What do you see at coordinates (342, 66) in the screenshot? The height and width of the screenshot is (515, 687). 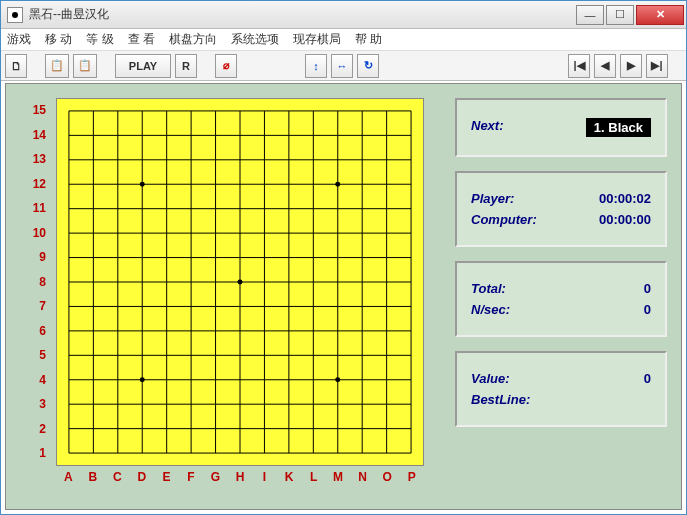 I see `hflip-button: ↔` at bounding box center [342, 66].